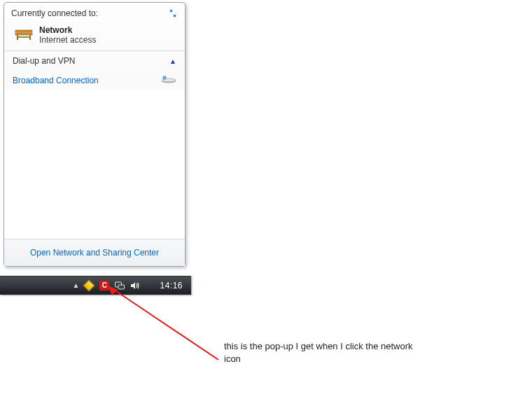 The image size is (525, 420). What do you see at coordinates (55, 13) in the screenshot?
I see `currently-connected-label: Currently connected to:` at bounding box center [55, 13].